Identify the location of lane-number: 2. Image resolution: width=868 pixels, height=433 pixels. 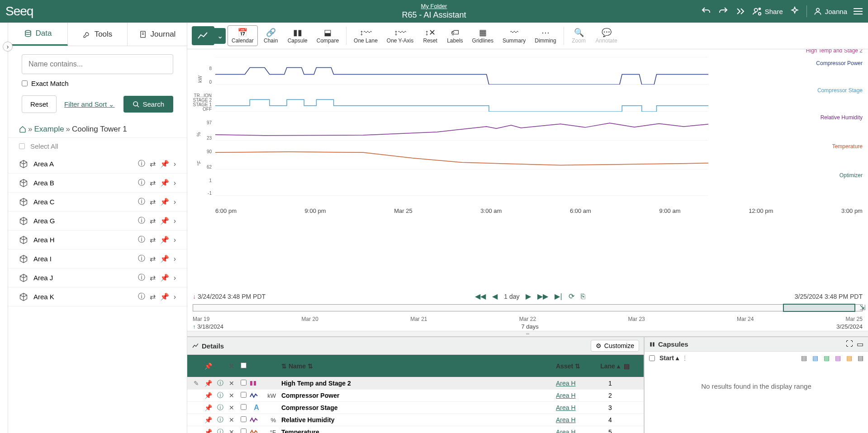
(610, 395).